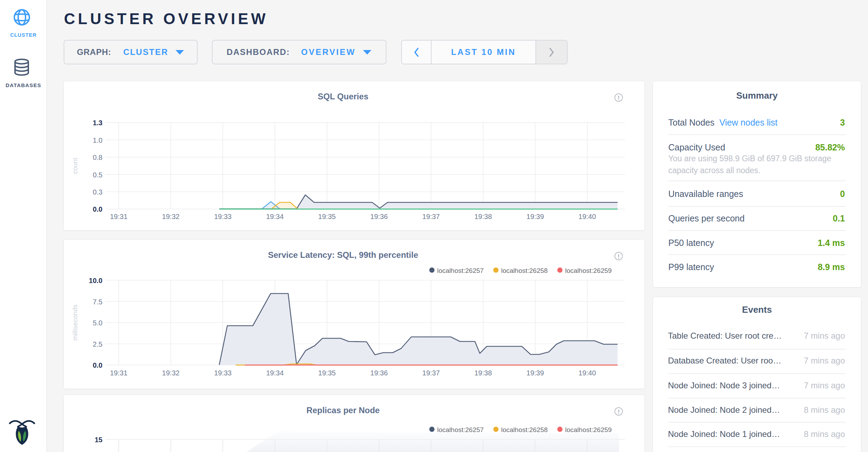 The image size is (868, 452). What do you see at coordinates (98, 344) in the screenshot?
I see `svg-text: 2.5` at bounding box center [98, 344].